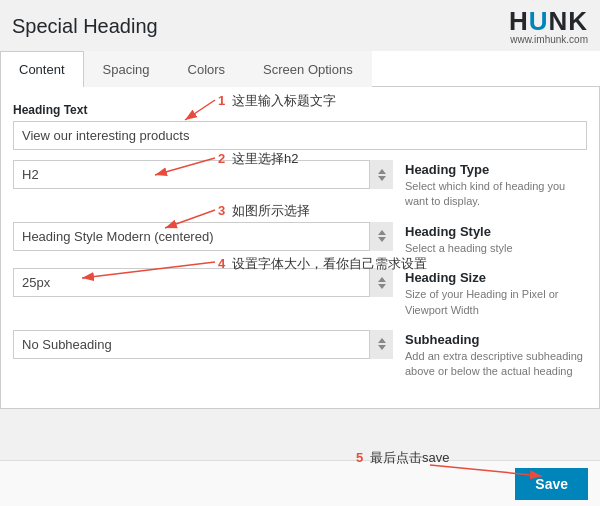 This screenshot has width=600, height=506. Describe the element at coordinates (548, 21) in the screenshot. I see `logo-hunk: HUNK` at that location.